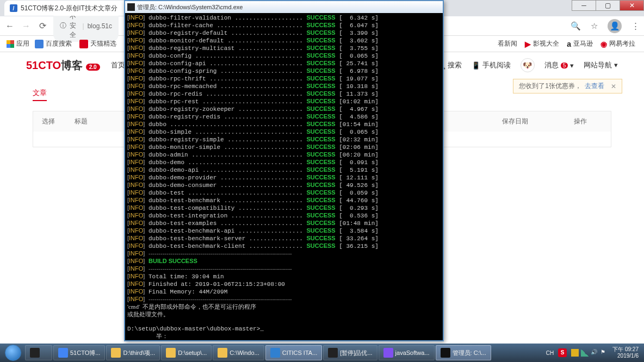 The height and width of the screenshot is (362, 644). Describe the element at coordinates (618, 43) in the screenshot. I see `bookmark-item: ◉ 网易考拉` at that location.